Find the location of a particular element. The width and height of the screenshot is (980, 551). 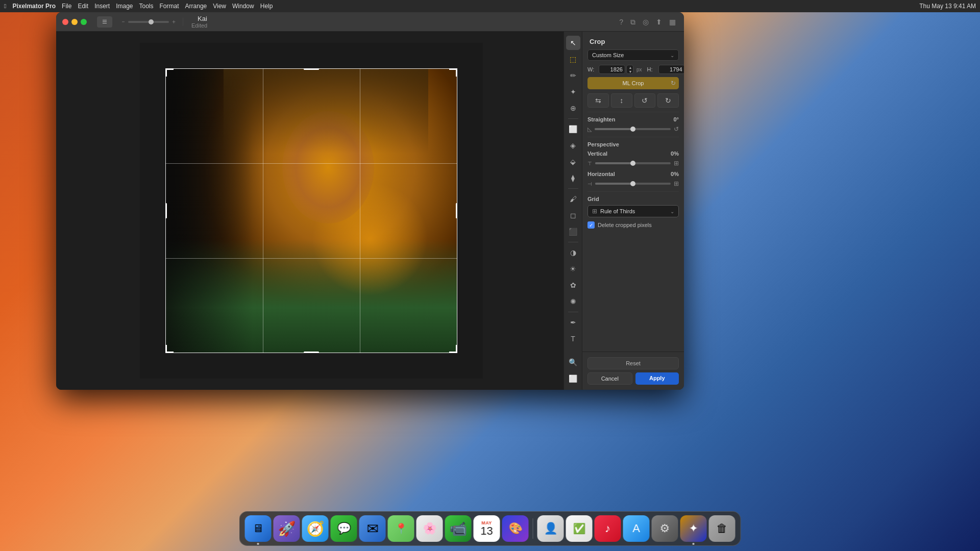

arrange-icon: ▦ is located at coordinates (673, 22).